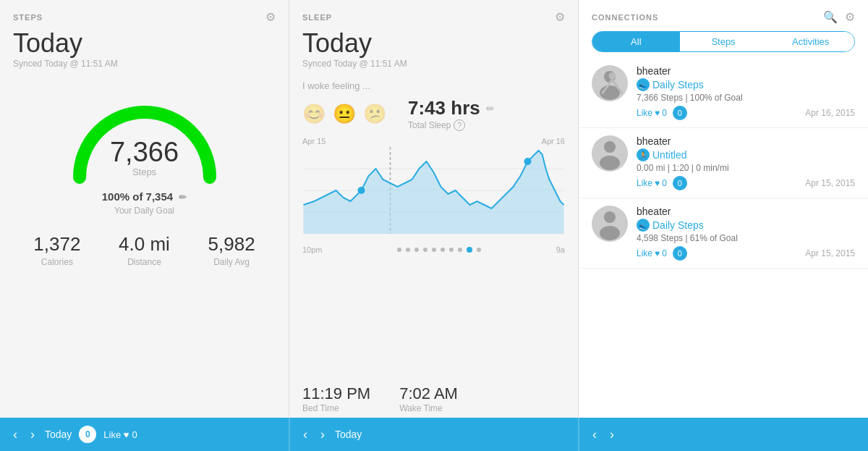 Image resolution: width=868 pixels, height=451 pixels. I want to click on daily-avg-label: Daily Avg, so click(231, 262).